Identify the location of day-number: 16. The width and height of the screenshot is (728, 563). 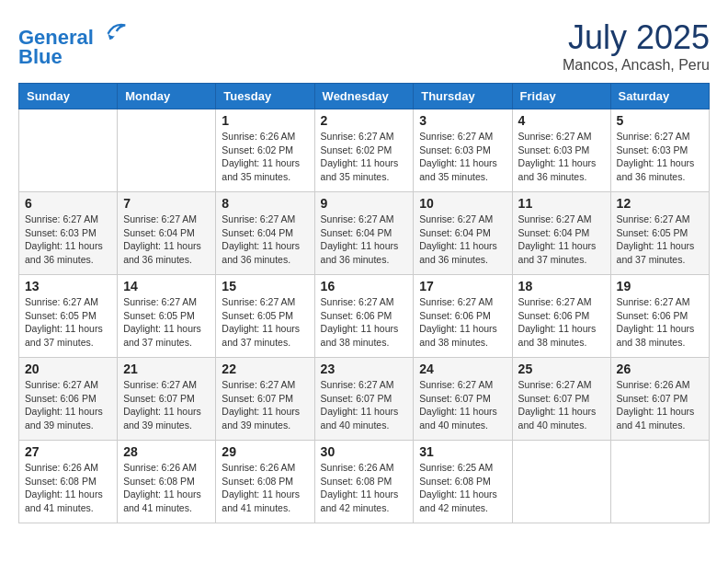
(364, 286).